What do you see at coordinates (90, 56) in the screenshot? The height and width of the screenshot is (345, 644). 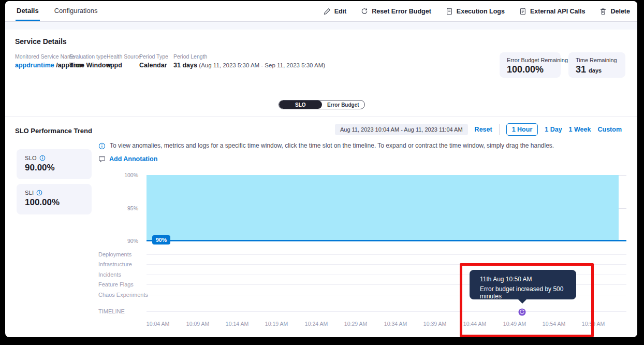 I see `field-label: Evaluation type` at bounding box center [90, 56].